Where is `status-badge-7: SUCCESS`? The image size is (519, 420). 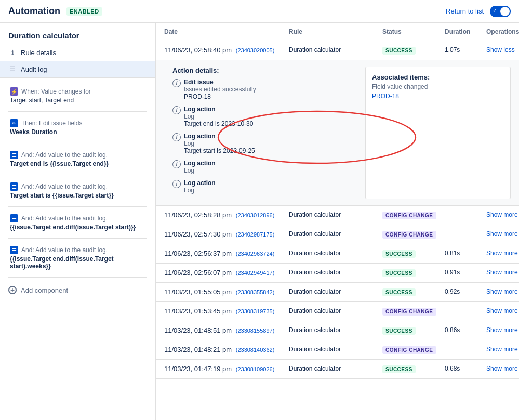
status-badge-7: SUCCESS is located at coordinates (399, 331).